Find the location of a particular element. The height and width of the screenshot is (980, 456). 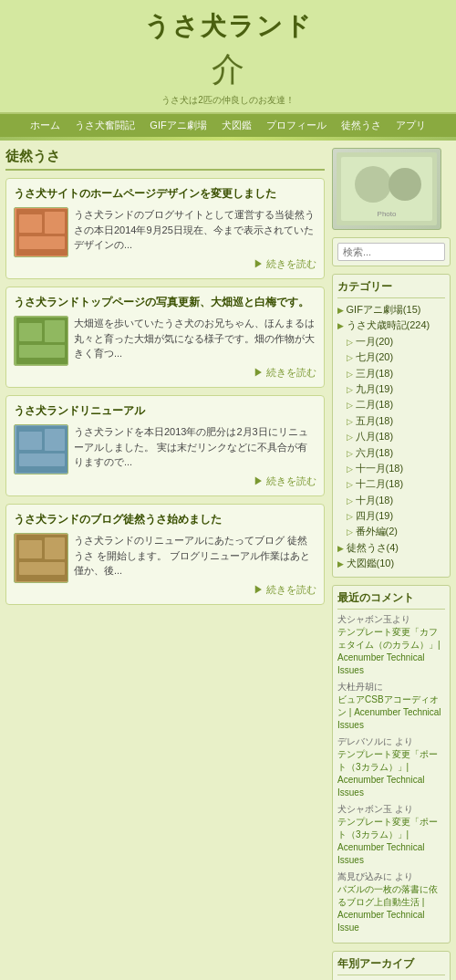

post-item: うさ犬ランドトップページの写真更新、大畑巡と白梅です。 大畑巡を歩いていたうさ犬… is located at coordinates (165, 338).